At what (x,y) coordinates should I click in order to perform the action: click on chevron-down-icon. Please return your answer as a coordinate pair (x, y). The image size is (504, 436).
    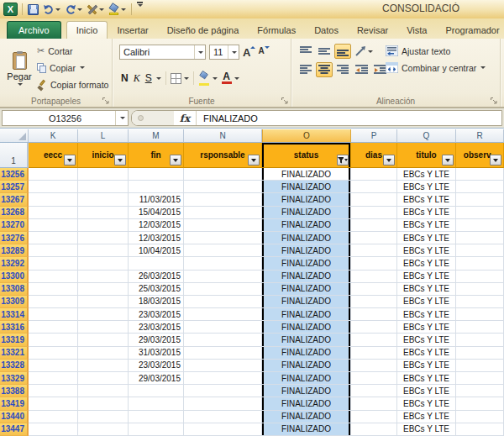
    Looking at the image, I should click on (237, 79).